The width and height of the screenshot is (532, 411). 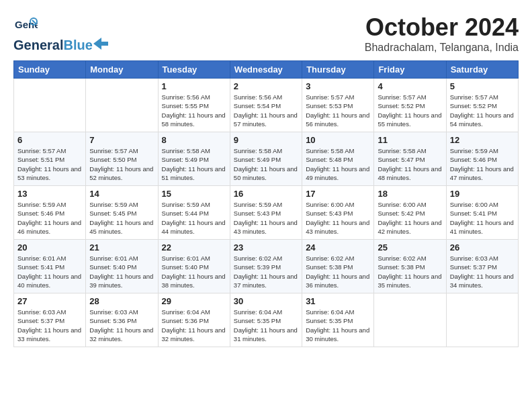 What do you see at coordinates (442, 48) in the screenshot?
I see `location: Bhadrachalam, Telangana, India` at bounding box center [442, 48].